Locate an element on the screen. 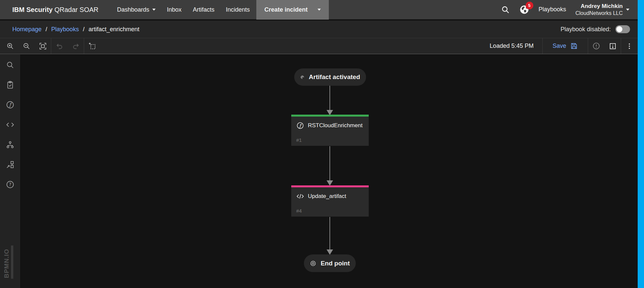 The width and height of the screenshot is (644, 288). sub-playbook-tool-button is located at coordinates (10, 165).